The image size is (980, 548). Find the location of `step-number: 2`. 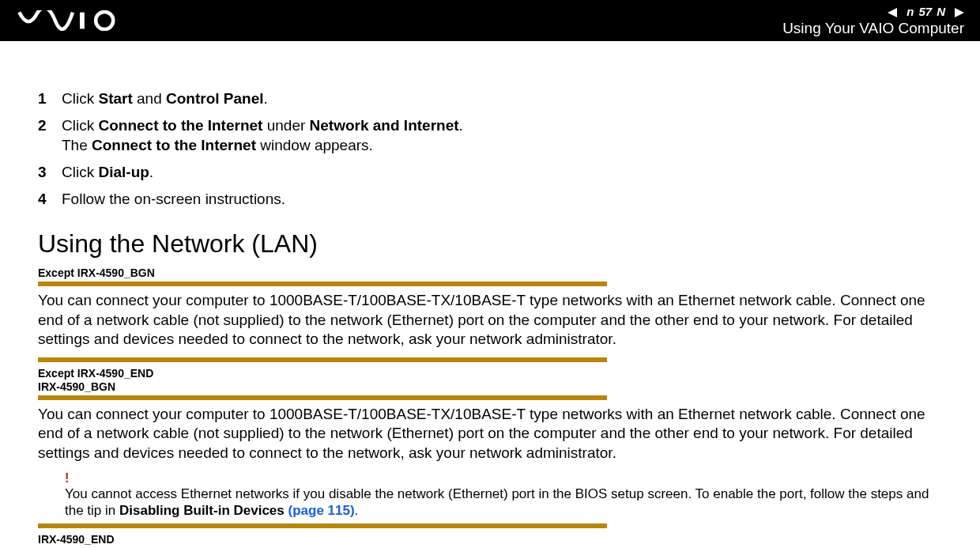

step-number: 2 is located at coordinates (50, 126).